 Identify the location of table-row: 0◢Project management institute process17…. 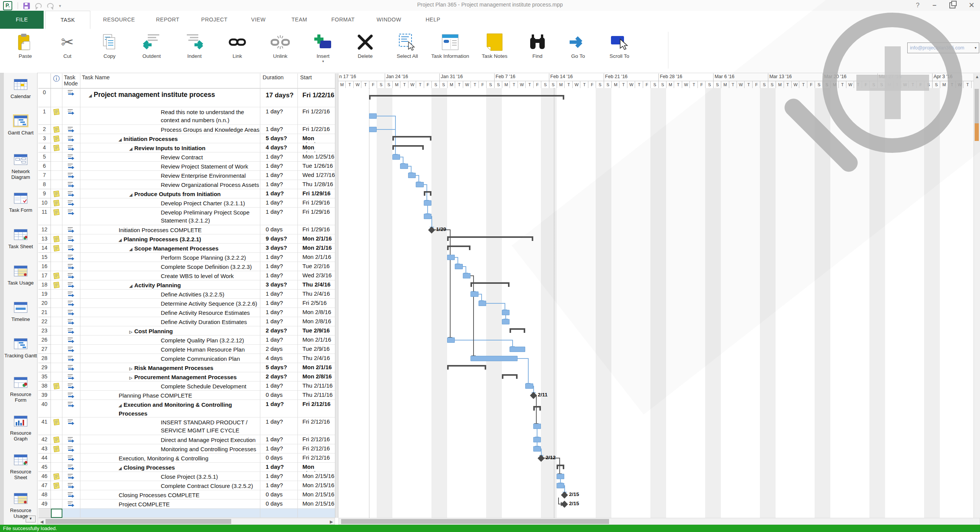
(187, 98).